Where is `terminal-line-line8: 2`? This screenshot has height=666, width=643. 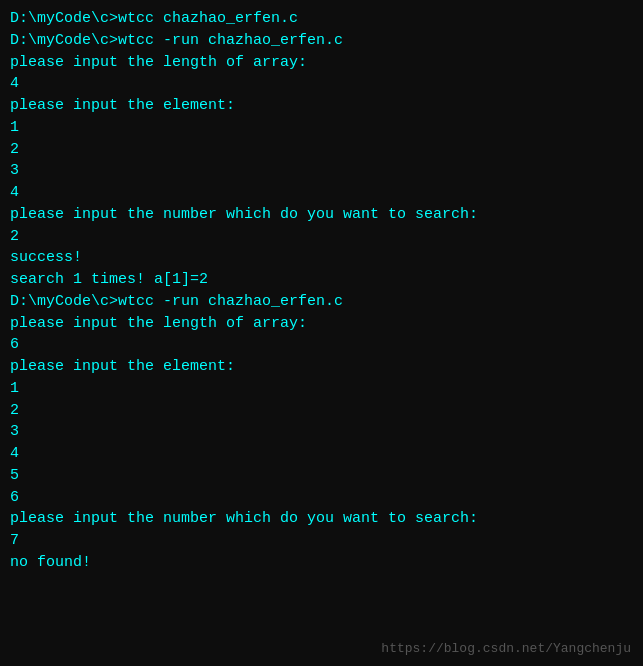
terminal-line-line8: 2 is located at coordinates (322, 150).